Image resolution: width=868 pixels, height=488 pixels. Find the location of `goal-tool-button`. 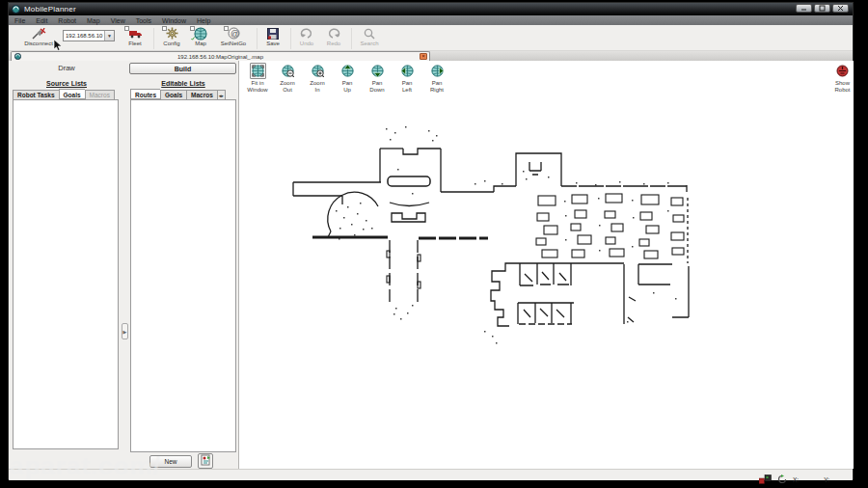

goal-tool-button is located at coordinates (205, 461).